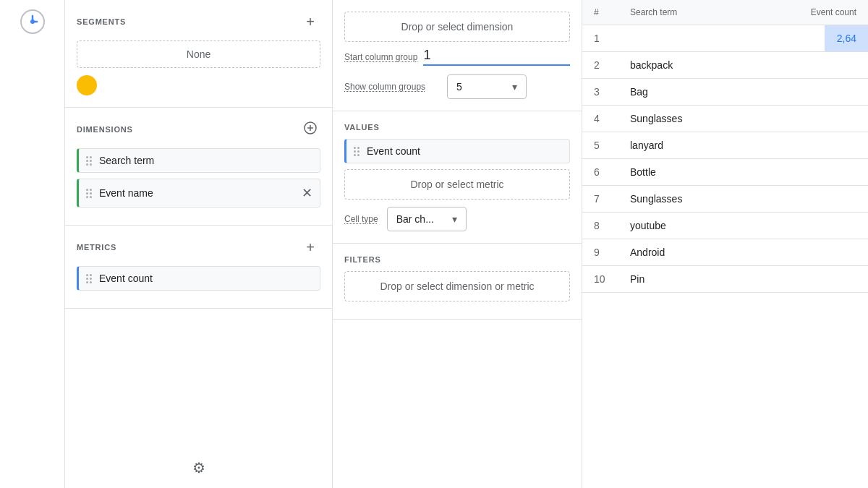 This screenshot has height=488, width=868. What do you see at coordinates (600, 226) in the screenshot?
I see `row-number: 8` at bounding box center [600, 226].